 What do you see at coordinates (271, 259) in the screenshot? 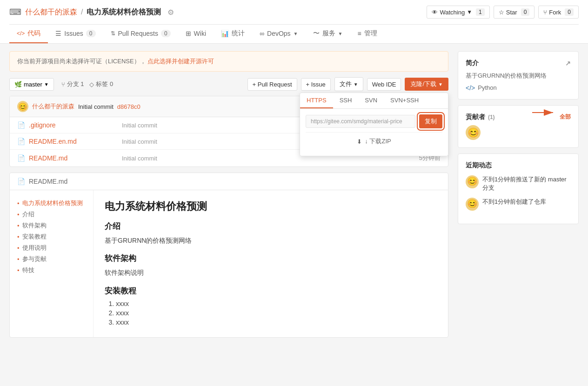
I see `readme-section-arch: 软件架构` at bounding box center [271, 259].